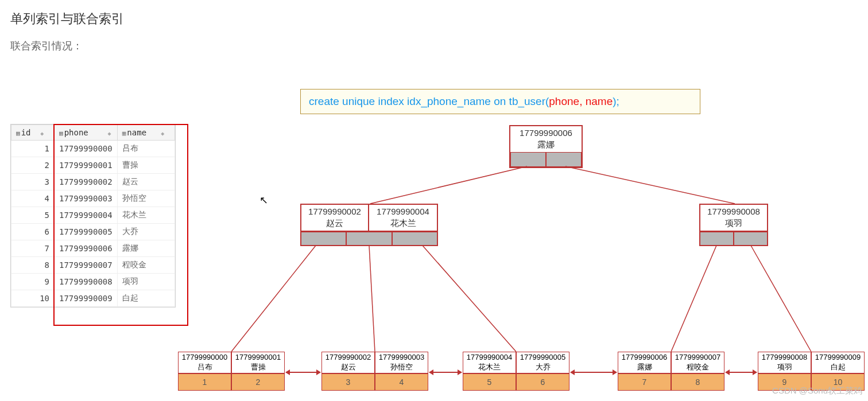 This screenshot has width=868, height=401. What do you see at coordinates (93, 216) in the screenshot?
I see `table-row: 517799990004花木兰` at bounding box center [93, 216].